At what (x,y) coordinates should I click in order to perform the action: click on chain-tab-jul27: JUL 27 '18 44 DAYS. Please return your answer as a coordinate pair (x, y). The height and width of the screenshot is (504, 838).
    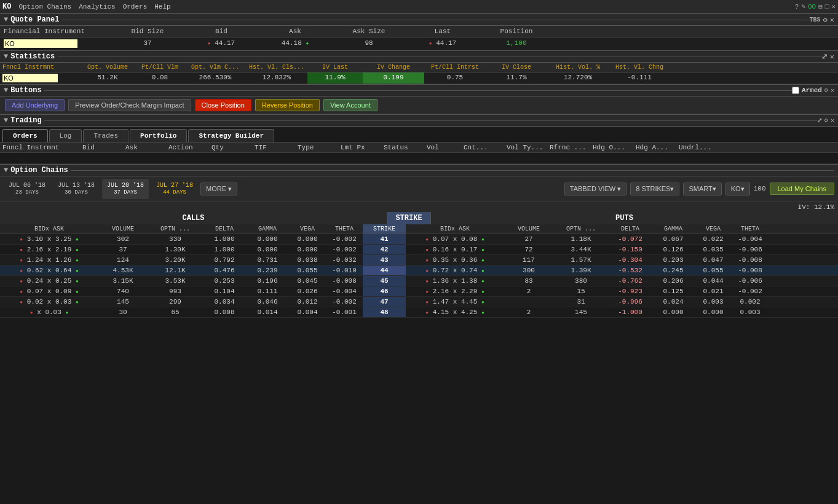
    Looking at the image, I should click on (175, 189).